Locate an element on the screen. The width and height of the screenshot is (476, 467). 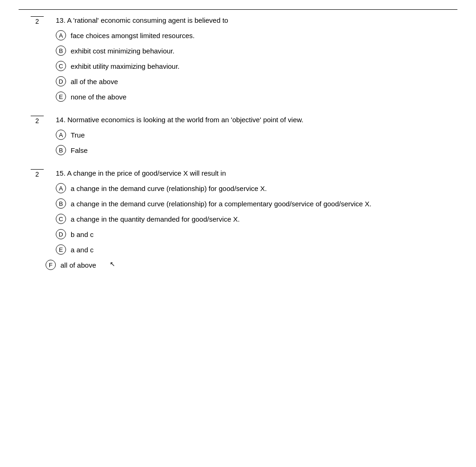
question-text-14: 14. Normative economics is looking at th… is located at coordinates (257, 120).